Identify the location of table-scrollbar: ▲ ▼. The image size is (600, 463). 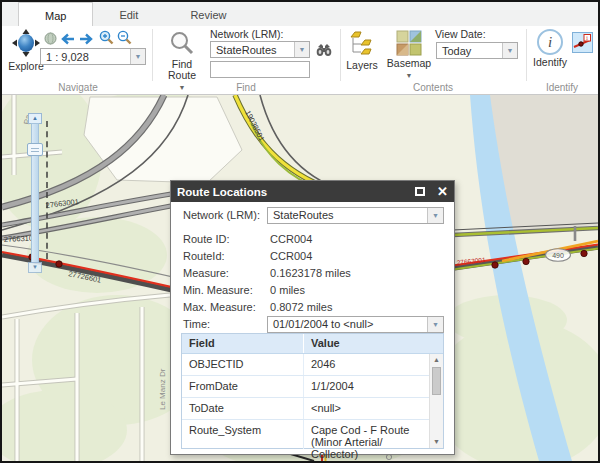
(436, 401).